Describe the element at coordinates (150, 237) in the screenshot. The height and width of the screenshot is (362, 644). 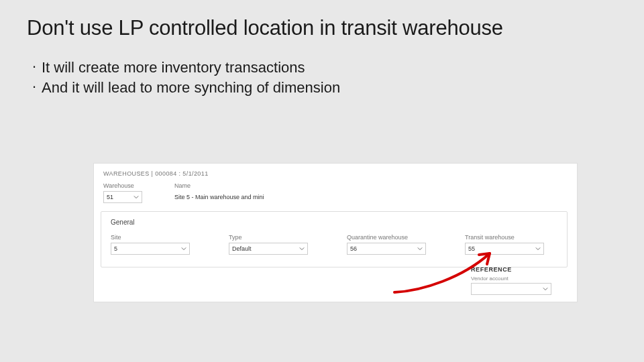
I see `site-label: Site` at that location.